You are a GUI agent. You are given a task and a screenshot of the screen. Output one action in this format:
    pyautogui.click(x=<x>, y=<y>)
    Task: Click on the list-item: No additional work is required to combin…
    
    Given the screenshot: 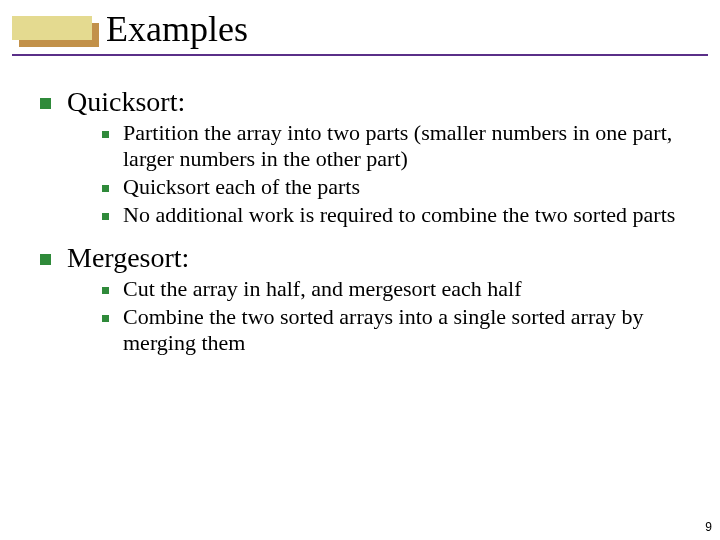 What is the action you would take?
    pyautogui.click(x=394, y=215)
    